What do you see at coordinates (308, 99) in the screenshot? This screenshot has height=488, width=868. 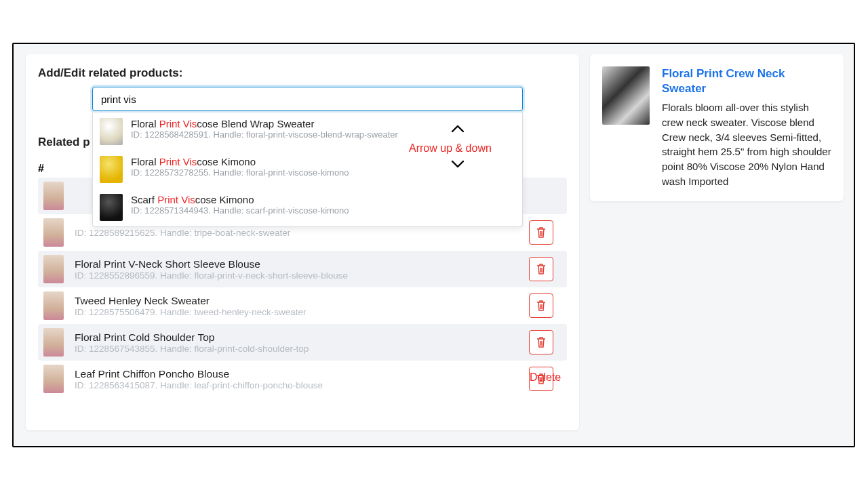 I see `search-wrap: Floral Print Viscose Blend Wrap Sweater …` at bounding box center [308, 99].